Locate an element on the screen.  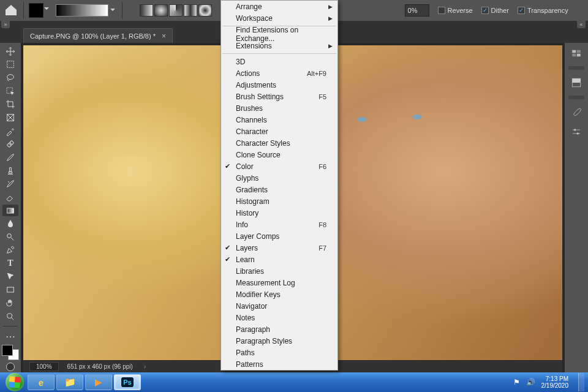
expand-left-handle: » is located at coordinates (6, 24).